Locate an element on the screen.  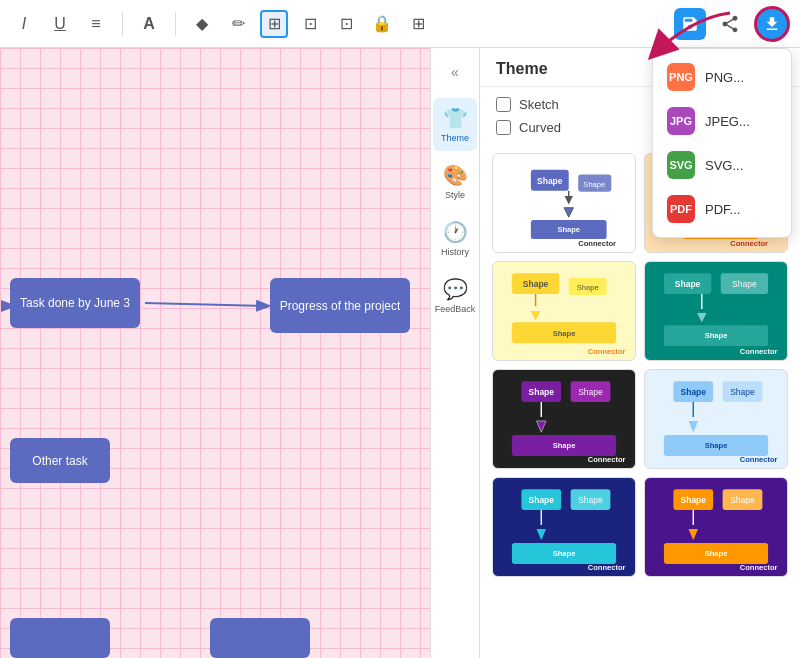
theme-card-navy: Shape Shape Shape Connector is located at coordinates (564, 527).